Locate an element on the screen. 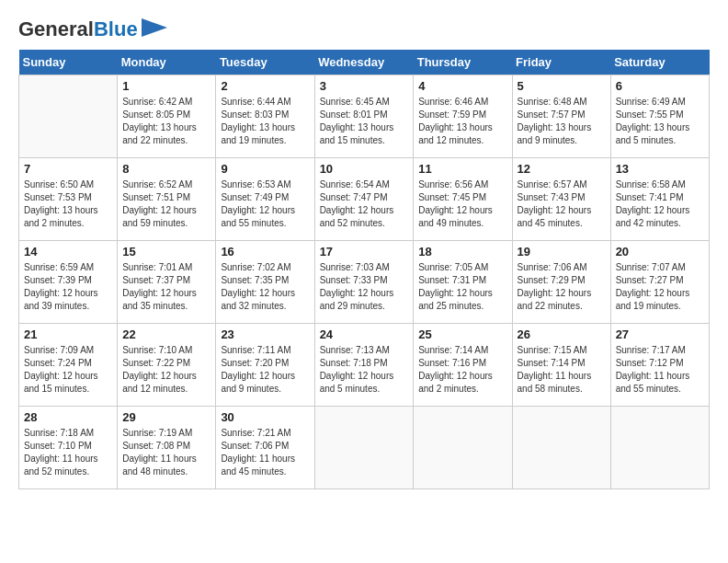 The width and height of the screenshot is (728, 563). weekday-header: Thursday is located at coordinates (463, 63).